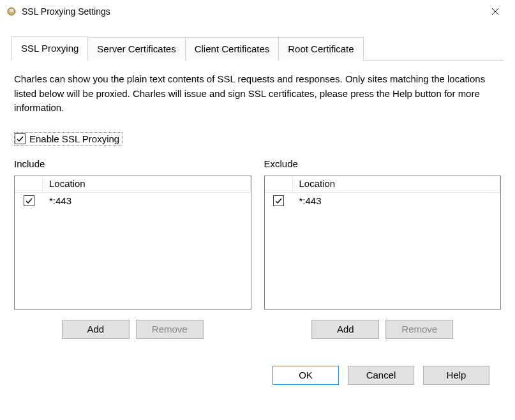  Describe the element at coordinates (495, 11) in the screenshot. I see `close-icon` at that location.